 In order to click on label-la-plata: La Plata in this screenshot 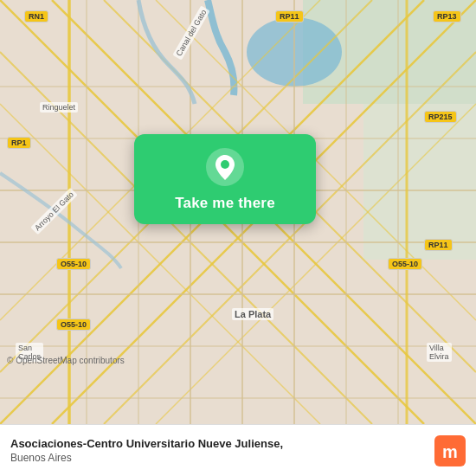, I will do `click(253, 314)`.